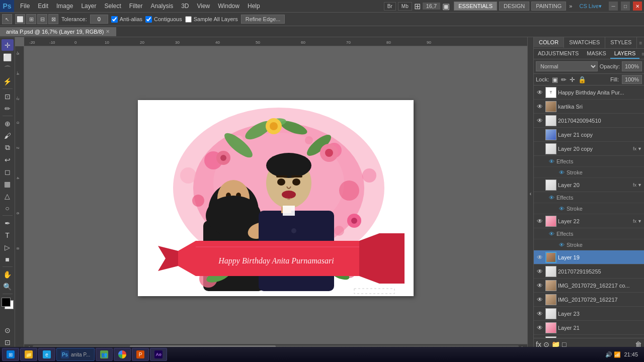  I want to click on menu-image: Image, so click(64, 6).